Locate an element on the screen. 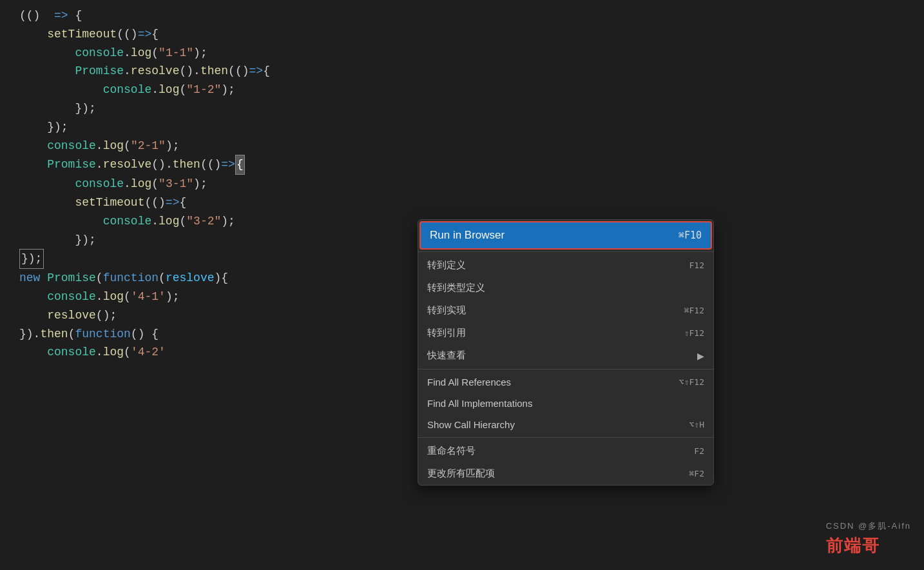  menu-item-shortcut: ⌘F2 is located at coordinates (697, 473).